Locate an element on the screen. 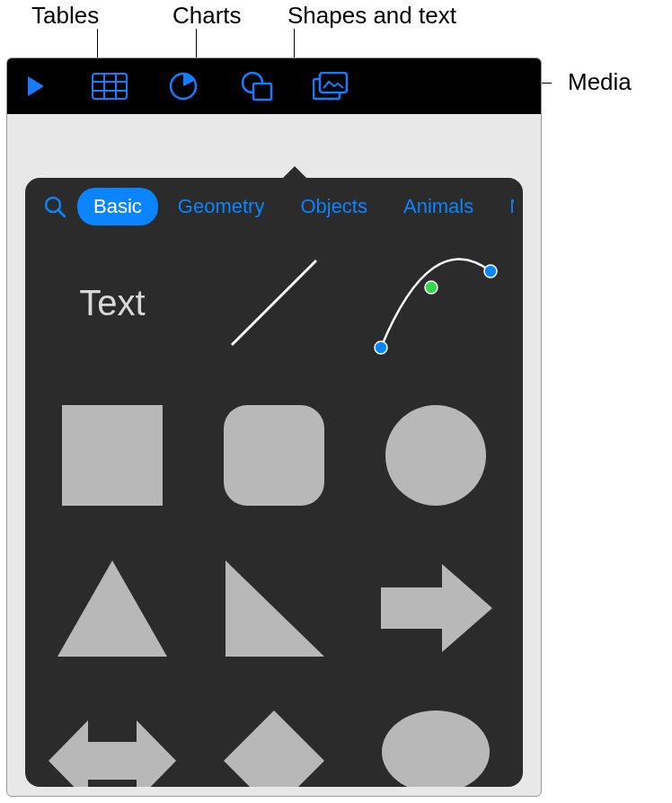 This screenshot has width=672, height=803. charts-button is located at coordinates (183, 86).